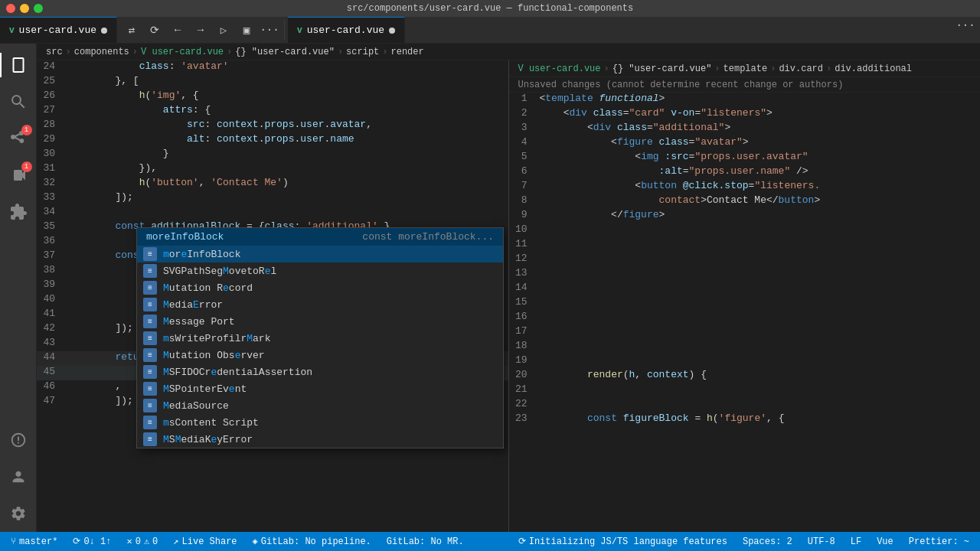  I want to click on vue-icon-right: V, so click(300, 31).